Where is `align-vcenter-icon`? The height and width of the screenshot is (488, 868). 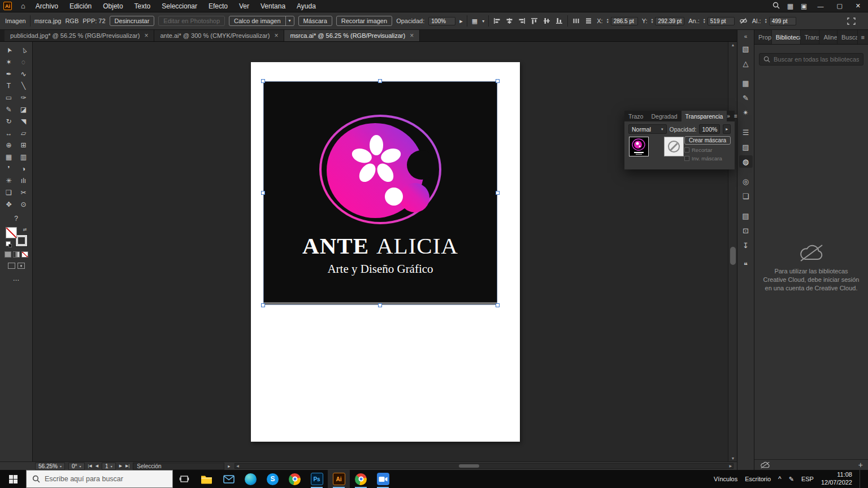
align-vcenter-icon is located at coordinates (547, 21).